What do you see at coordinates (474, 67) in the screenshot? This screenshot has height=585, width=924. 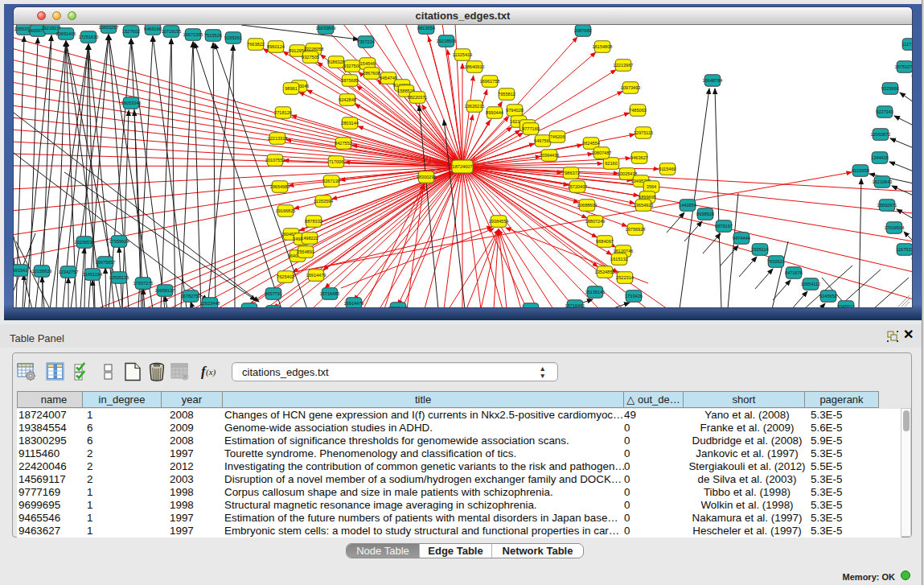 I see `svg-text: 18640910` at bounding box center [474, 67].